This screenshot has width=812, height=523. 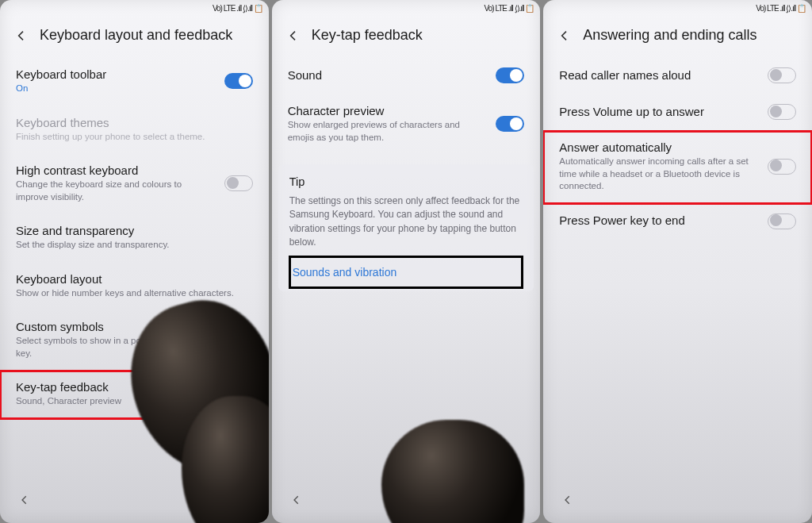 I want to click on tip-heading: Tip, so click(x=406, y=182).